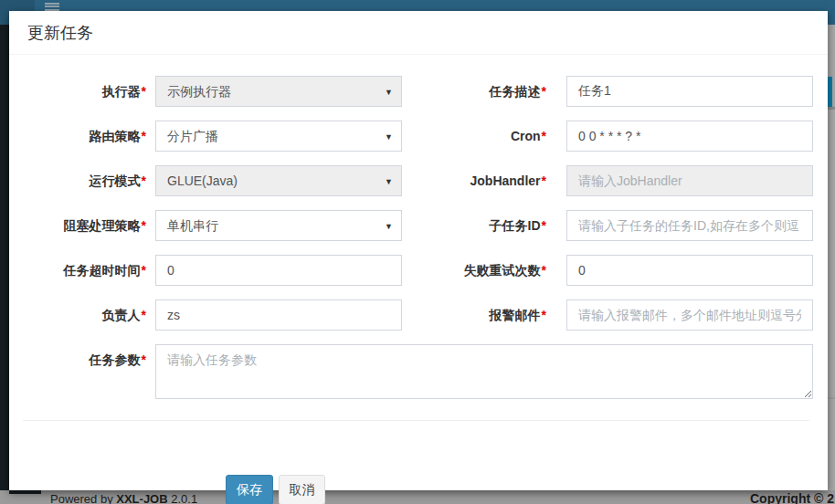 This screenshot has height=504, width=835. What do you see at coordinates (52, 6) in the screenshot?
I see `sidebar-toggle-button` at bounding box center [52, 6].